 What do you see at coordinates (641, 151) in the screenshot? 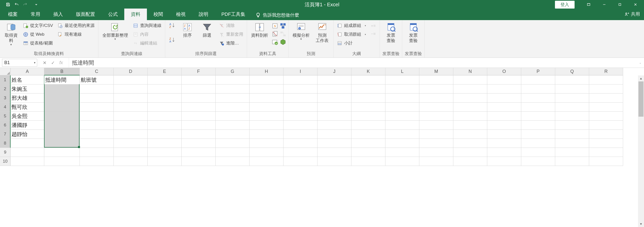
I see `vertical-scrollbar: ▲ ▼` at bounding box center [641, 151].